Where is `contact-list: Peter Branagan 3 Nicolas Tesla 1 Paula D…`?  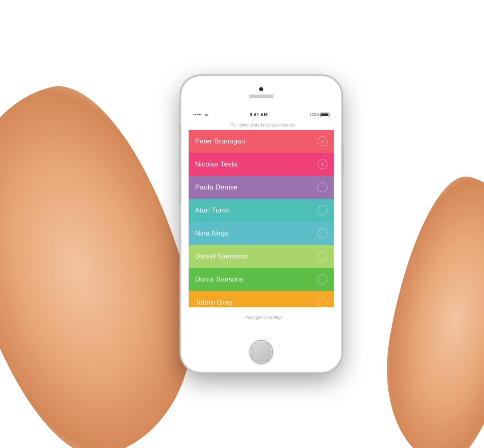
contact-list: Peter Branagan 3 Nicolas Tesla 1 Paula D… is located at coordinates (261, 222).